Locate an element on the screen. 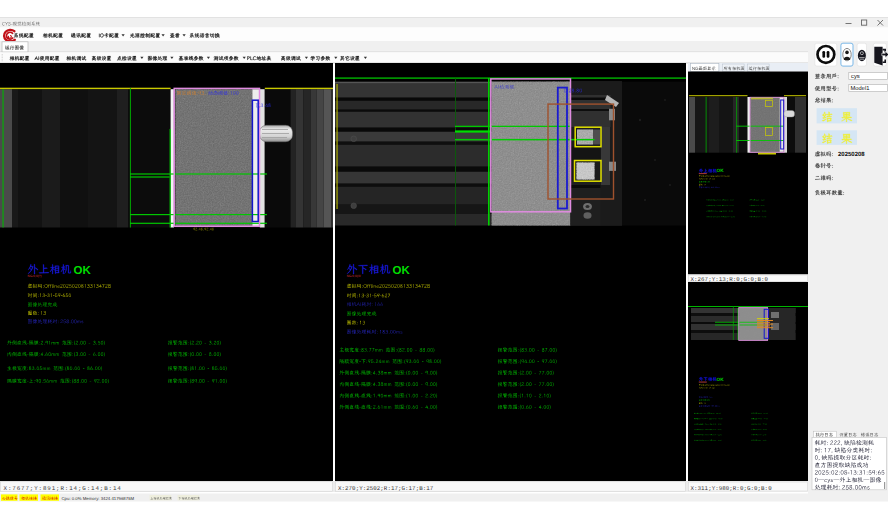 This screenshot has height=522, width=888. svg-text: cys is located at coordinates (856, 77).